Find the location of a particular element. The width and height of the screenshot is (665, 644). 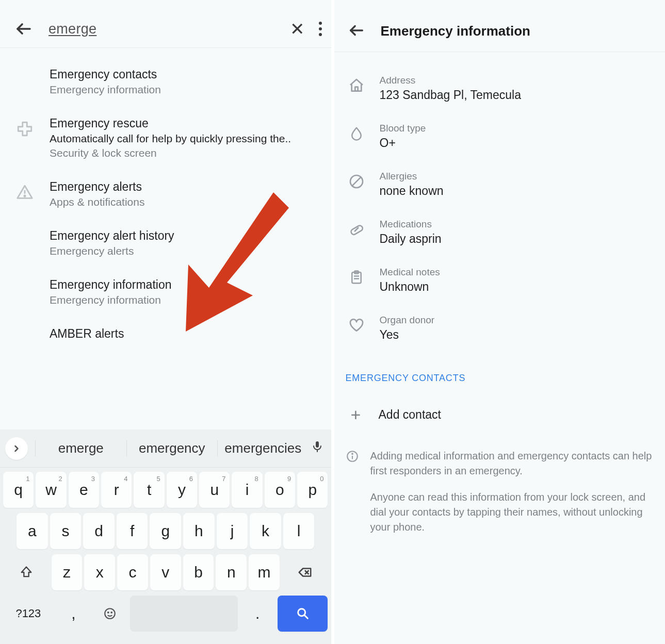

suggestion-bar: emerge emergency emergencies is located at coordinates (166, 449).